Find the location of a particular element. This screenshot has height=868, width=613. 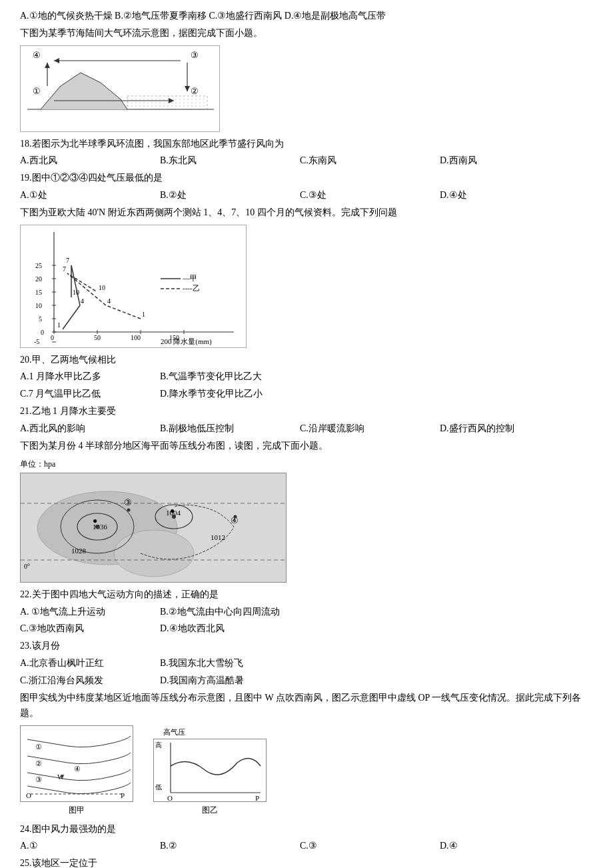

intro-desc-text: 下图为某季节海陆间大气环流示意图，据图完成下面小题。 is located at coordinates (141, 33).